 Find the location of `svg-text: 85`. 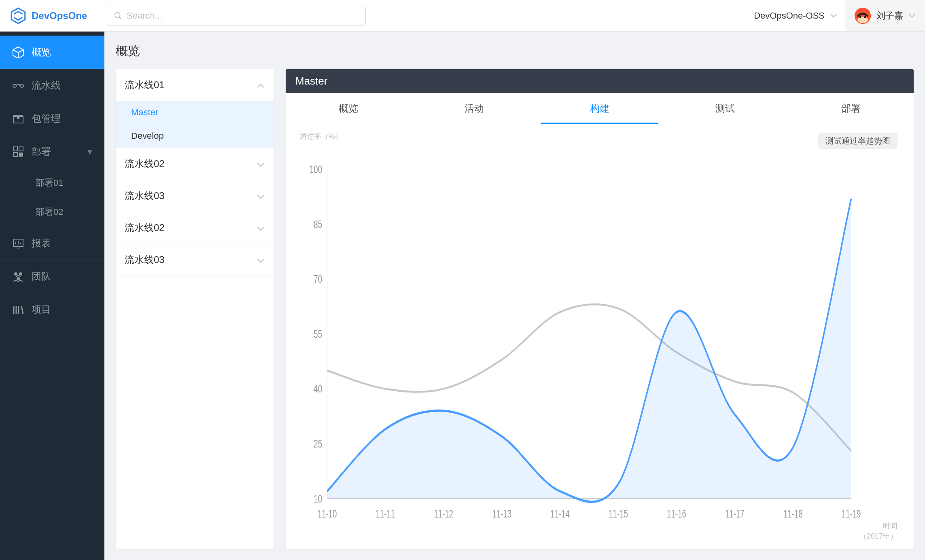

svg-text: 85 is located at coordinates (318, 224).